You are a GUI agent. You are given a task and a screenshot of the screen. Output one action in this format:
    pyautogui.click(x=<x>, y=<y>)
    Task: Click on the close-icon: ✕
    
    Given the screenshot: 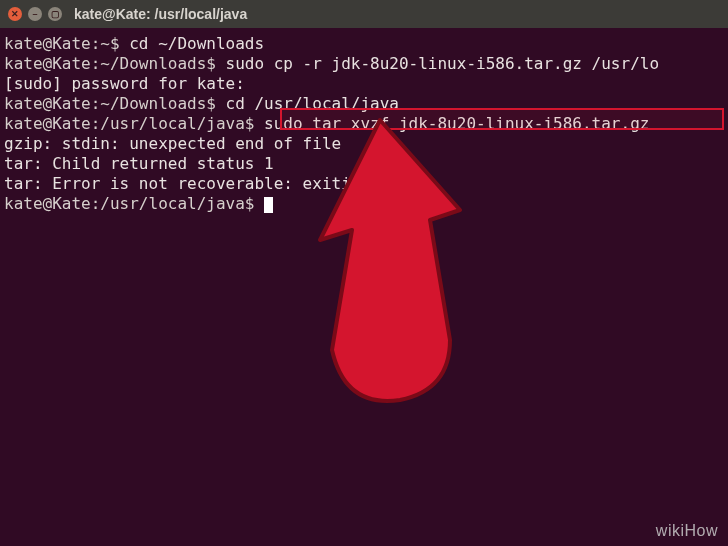 What is the action you would take?
    pyautogui.click(x=15, y=14)
    